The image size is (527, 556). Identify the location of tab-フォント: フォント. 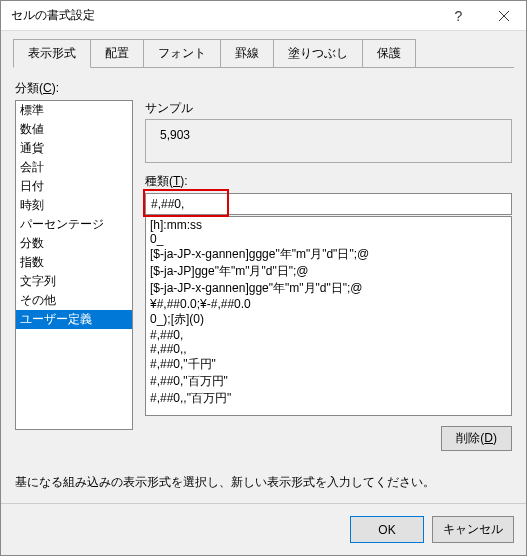
(182, 53).